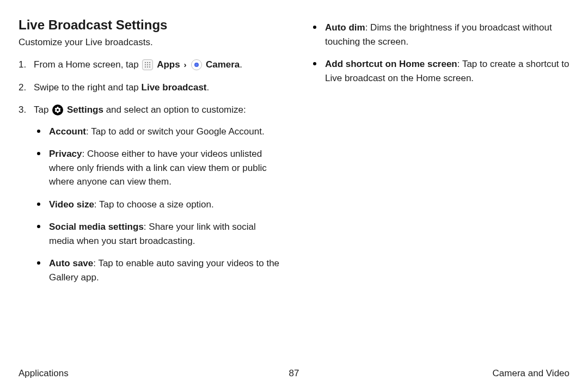  Describe the element at coordinates (68, 132) in the screenshot. I see `option-label: Account` at that location.